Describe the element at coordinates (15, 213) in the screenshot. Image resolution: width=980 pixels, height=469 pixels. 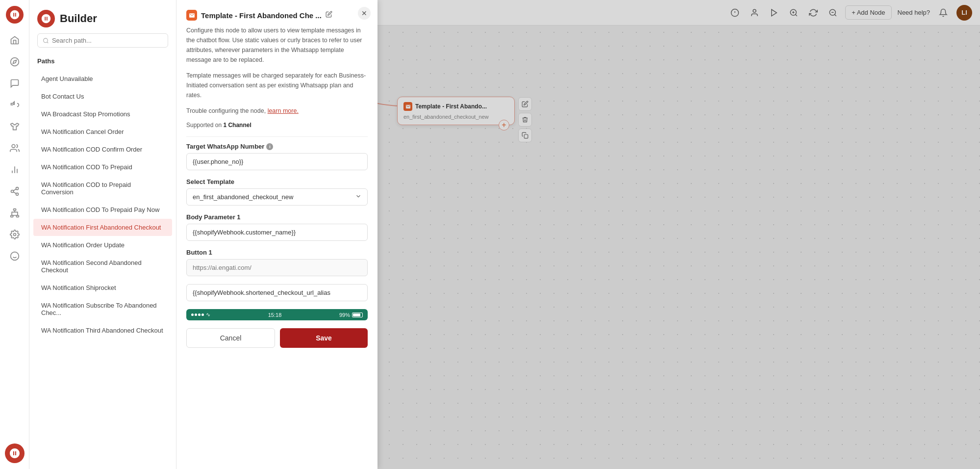
I see `nav-hierarchy-icon` at that location.